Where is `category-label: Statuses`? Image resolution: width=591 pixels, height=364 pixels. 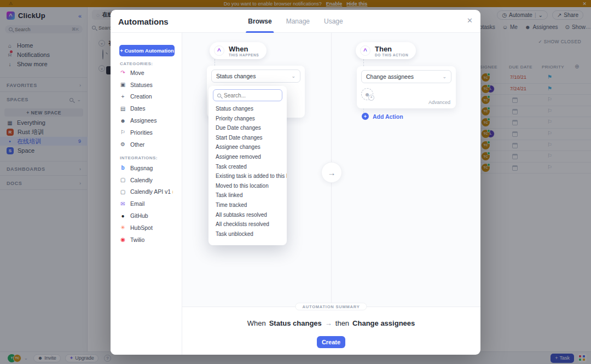 category-label: Statuses is located at coordinates (141, 85).